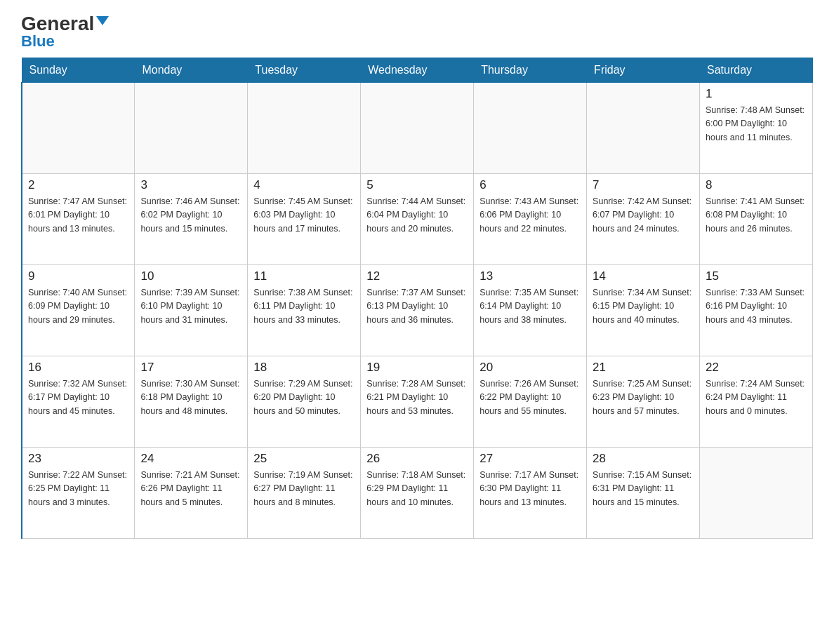 The height and width of the screenshot is (644, 834). Describe the element at coordinates (756, 398) in the screenshot. I see `day-info: Sunrise: 7:24 AM Sunset: 6:24 PM Dayligh…` at that location.